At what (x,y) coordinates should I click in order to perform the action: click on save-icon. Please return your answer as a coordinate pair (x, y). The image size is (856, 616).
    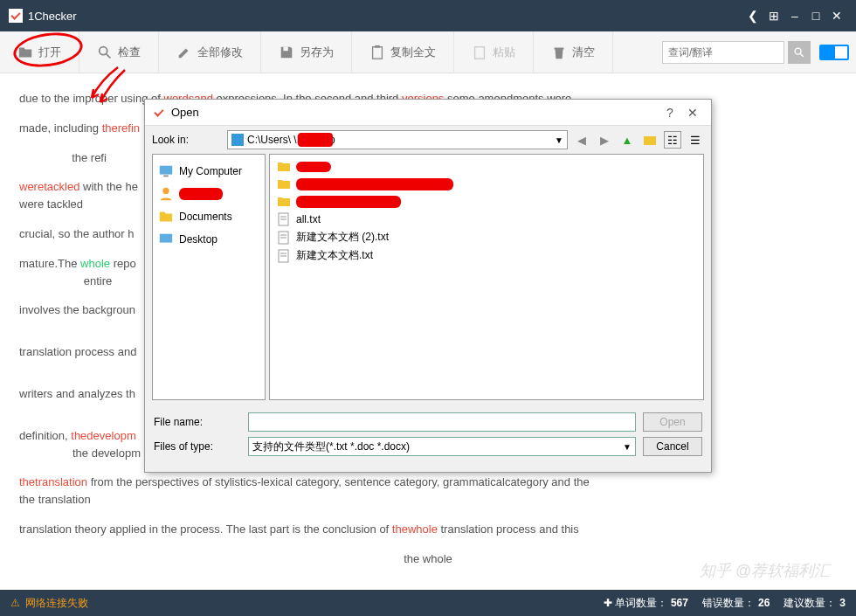
    Looking at the image, I should click on (286, 52).